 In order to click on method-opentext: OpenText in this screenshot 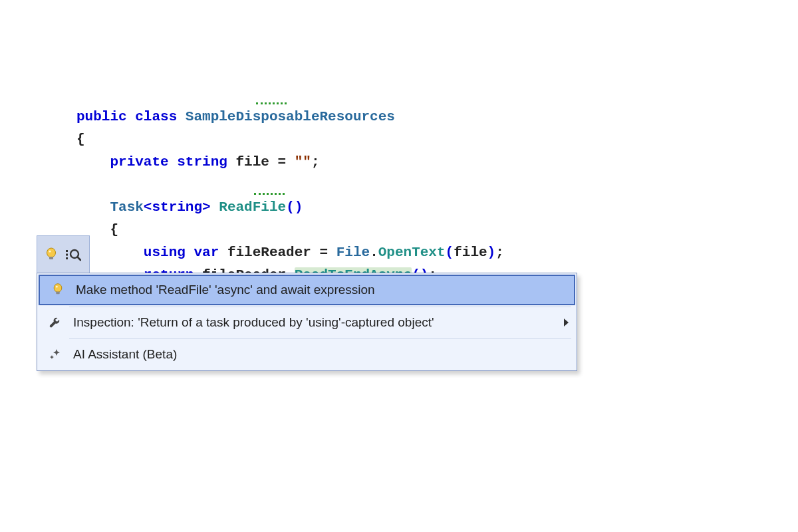, I will do `click(412, 253)`.